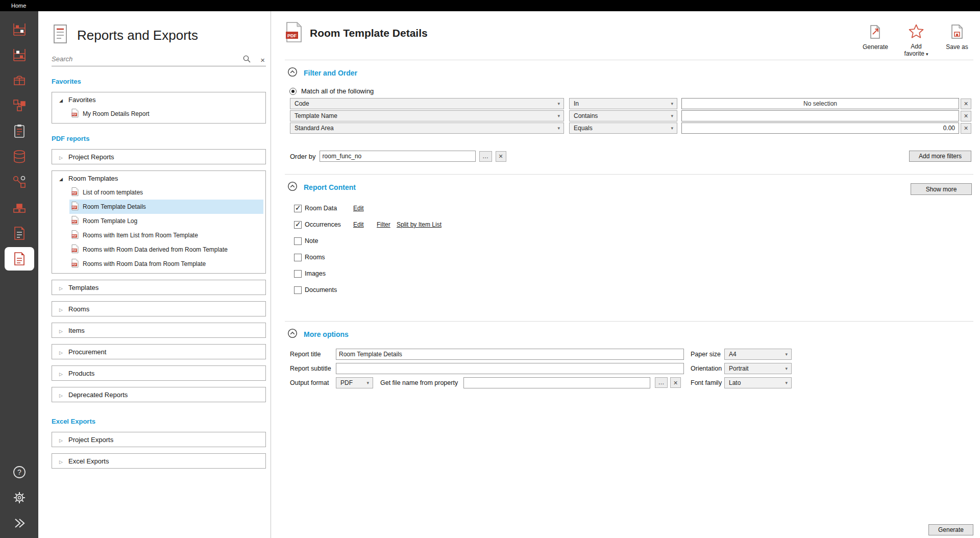  What do you see at coordinates (166, 207) in the screenshot?
I see `report-item-selected: PDF Room Template Details` at bounding box center [166, 207].